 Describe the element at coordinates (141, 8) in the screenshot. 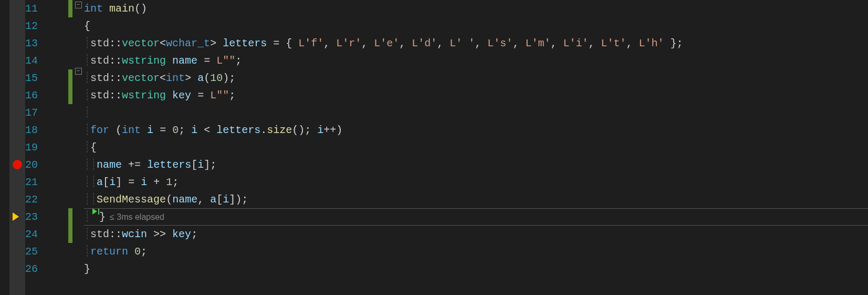

I see `punct: ()` at that location.